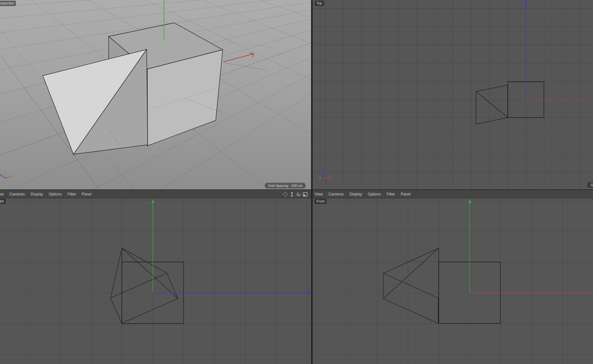 The image size is (593, 364). I want to click on grid-spacing-badge-clipped: Grid Spacing : 100 cm, so click(590, 185).